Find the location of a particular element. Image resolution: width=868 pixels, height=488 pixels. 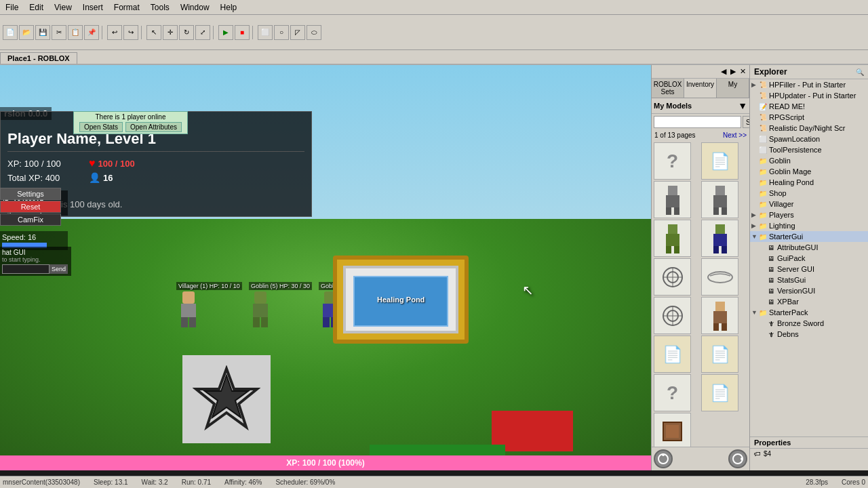

model-item-12: ? is located at coordinates (673, 393).